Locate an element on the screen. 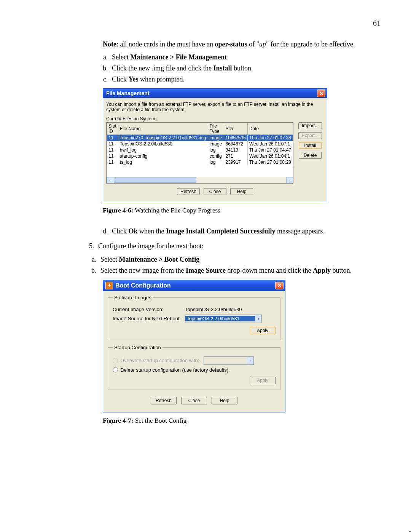 This screenshot has height=532, width=411. group-label: Software Images is located at coordinates (133, 298).